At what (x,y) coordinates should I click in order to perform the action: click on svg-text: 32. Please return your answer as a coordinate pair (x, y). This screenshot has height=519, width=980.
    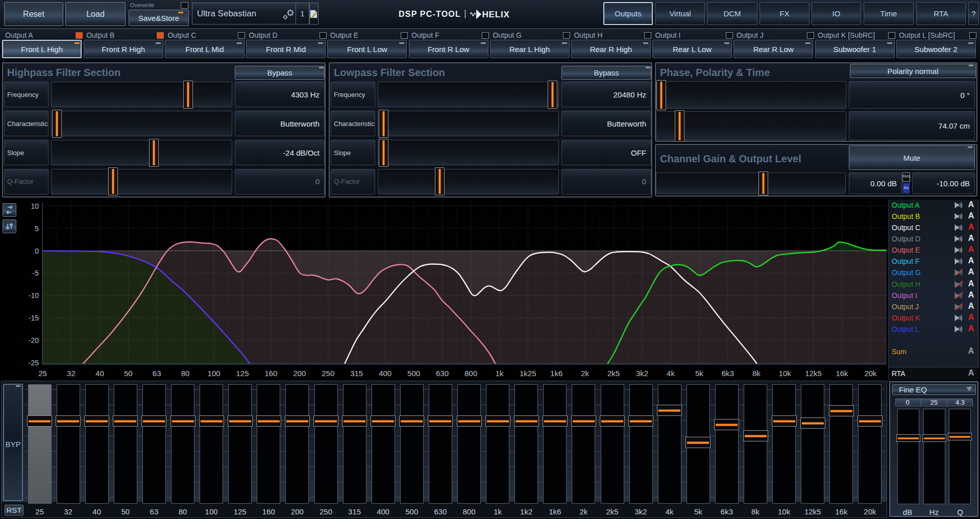
    Looking at the image, I should click on (71, 374).